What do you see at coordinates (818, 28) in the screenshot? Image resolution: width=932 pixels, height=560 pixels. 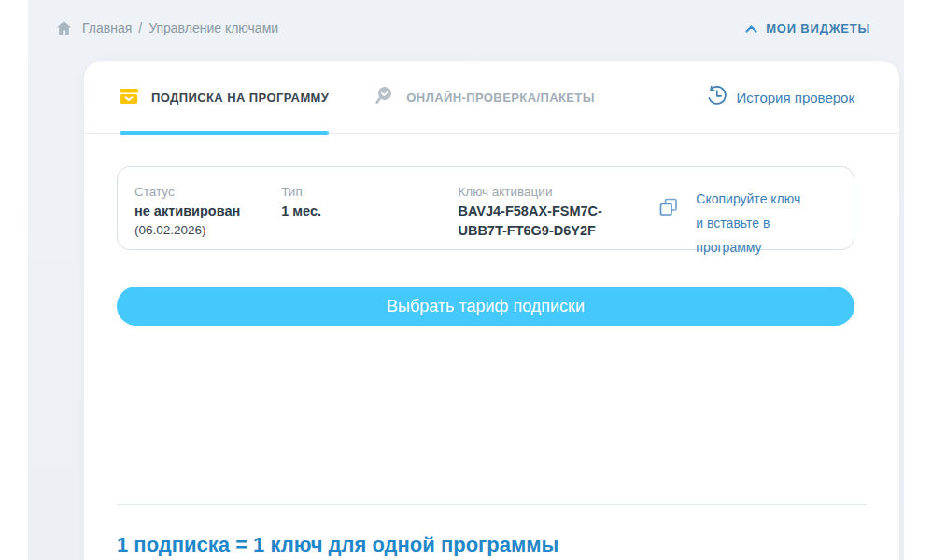 I see `my-widgets-label: МОИ ВИДЖЕТЫ` at bounding box center [818, 28].